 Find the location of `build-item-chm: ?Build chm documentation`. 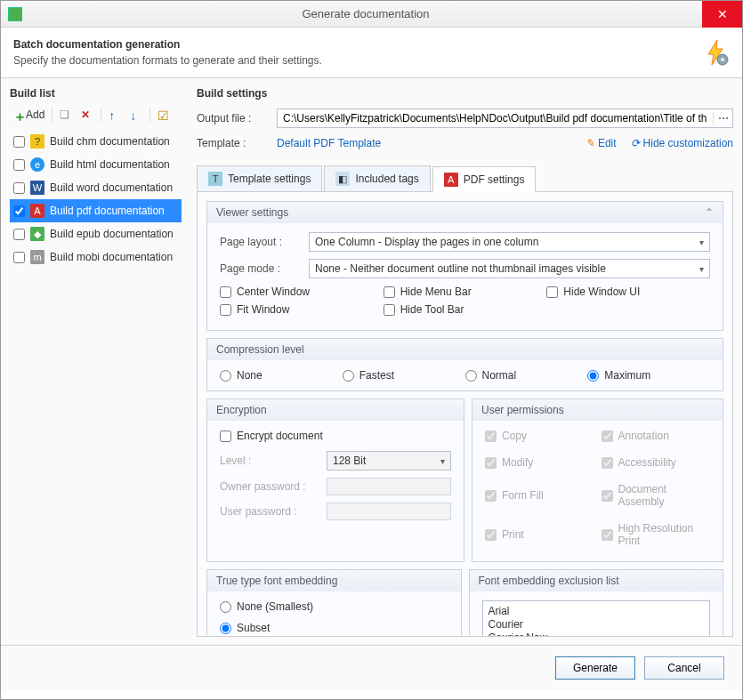

build-item-chm: ?Build chm documentation is located at coordinates (96, 141).